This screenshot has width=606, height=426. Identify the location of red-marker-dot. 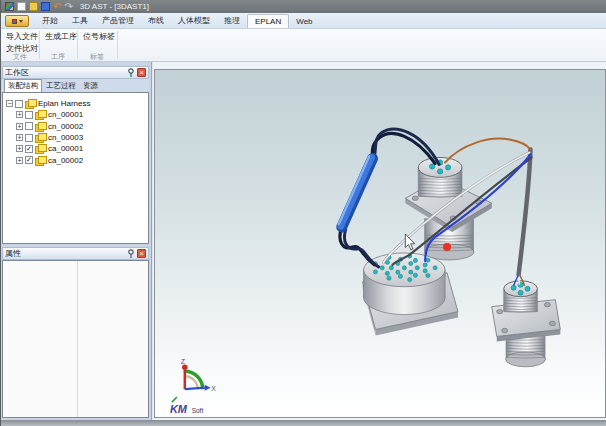
(447, 247).